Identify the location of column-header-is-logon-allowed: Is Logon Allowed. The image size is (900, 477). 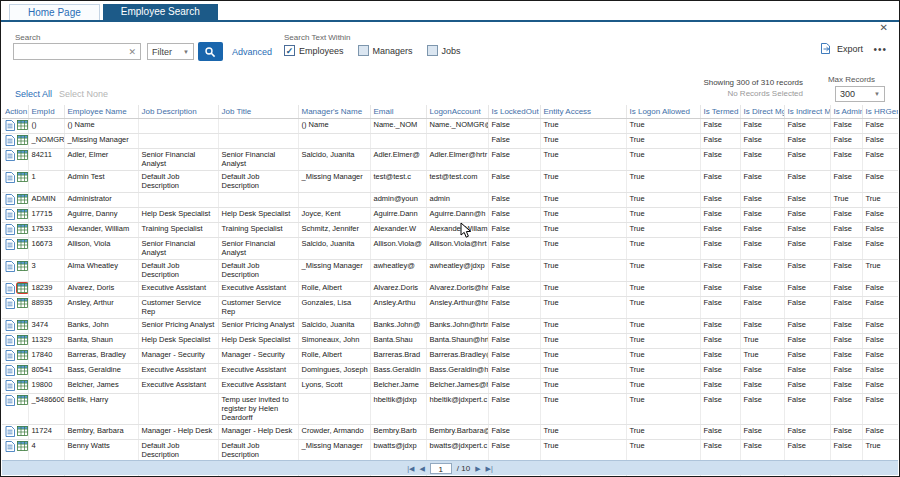
(663, 112).